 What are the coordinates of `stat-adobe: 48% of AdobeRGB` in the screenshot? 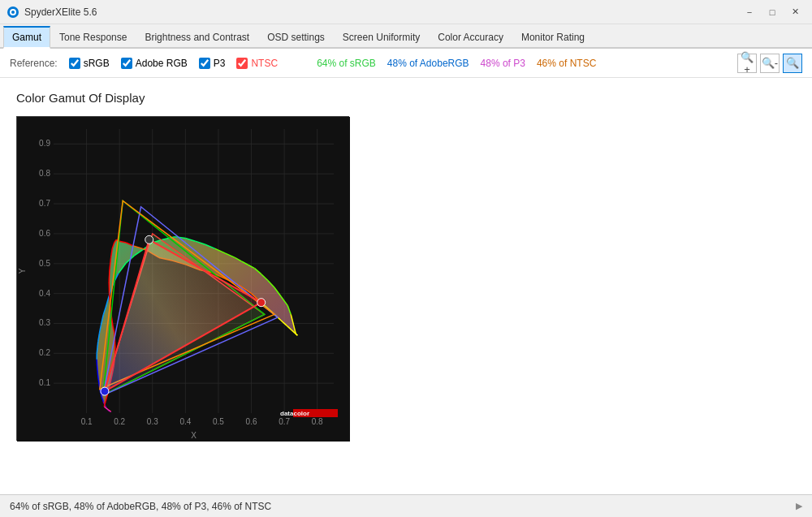 It's located at (429, 63).